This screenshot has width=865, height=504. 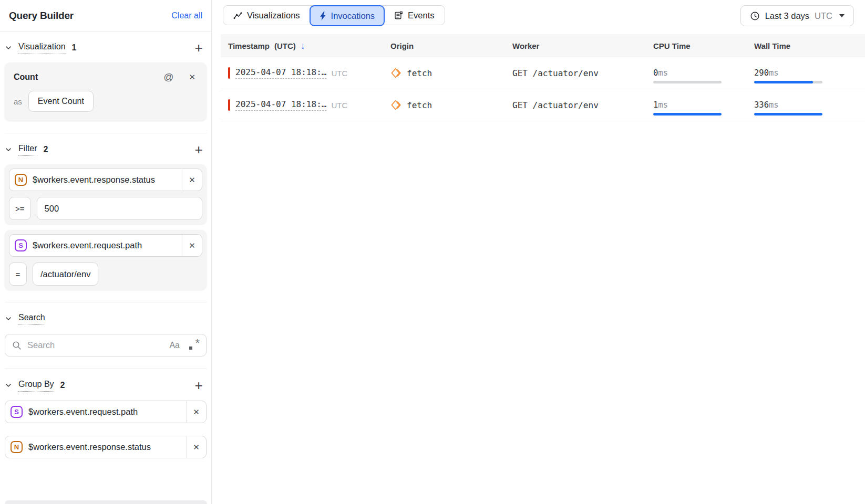 I want to click on tab-events: Events, so click(x=414, y=15).